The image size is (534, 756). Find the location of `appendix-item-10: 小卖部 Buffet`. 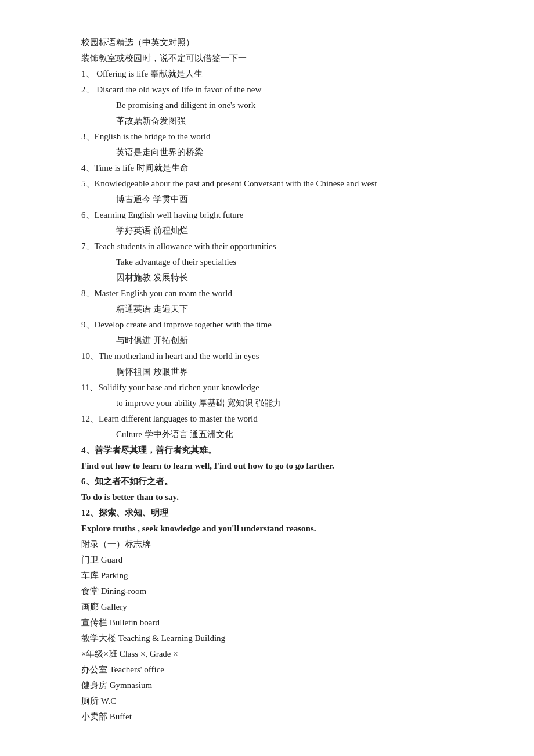

appendix-item-10: 小卖部 Buffet is located at coordinates (267, 717).